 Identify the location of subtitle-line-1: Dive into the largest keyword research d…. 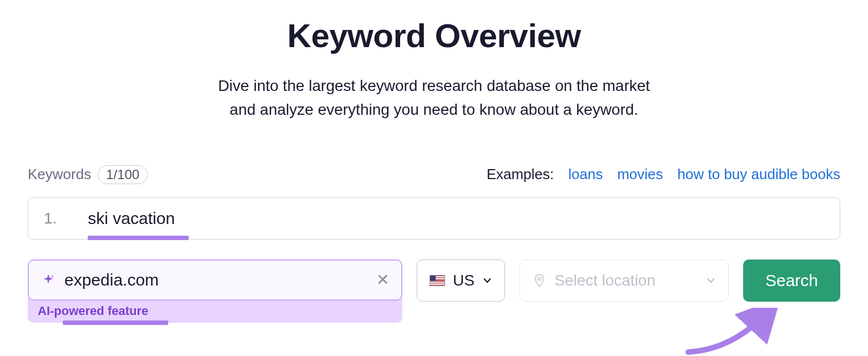
(434, 85).